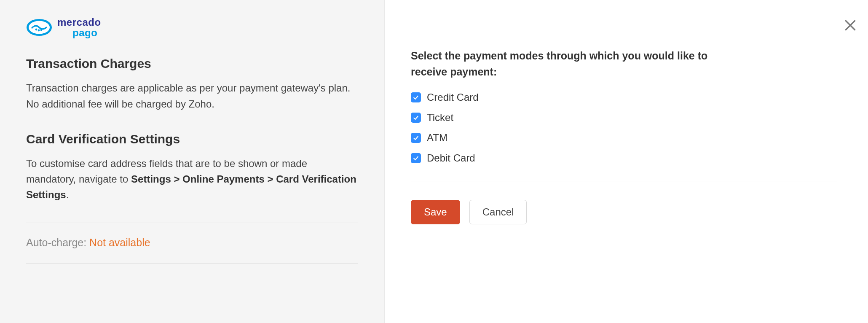 The image size is (868, 323). Describe the element at coordinates (563, 64) in the screenshot. I see `payment-modes-heading: Select the payment modes through which y…` at that location.